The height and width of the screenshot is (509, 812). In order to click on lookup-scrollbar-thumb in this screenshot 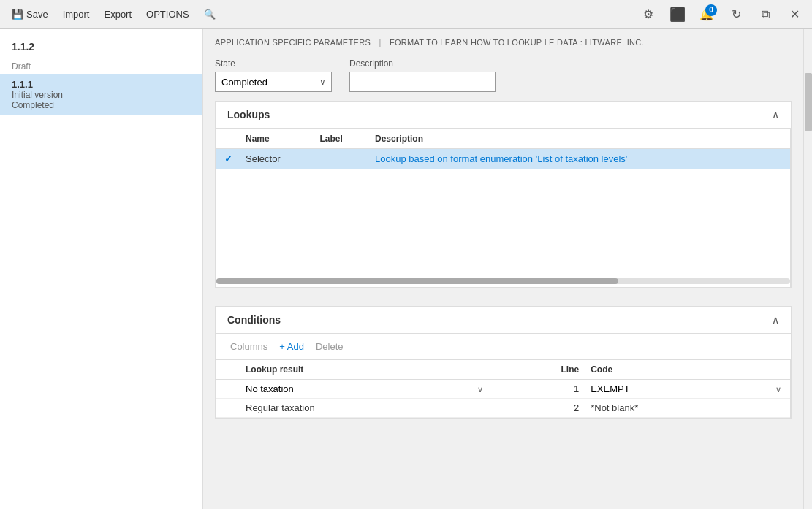, I will do `click(417, 281)`.